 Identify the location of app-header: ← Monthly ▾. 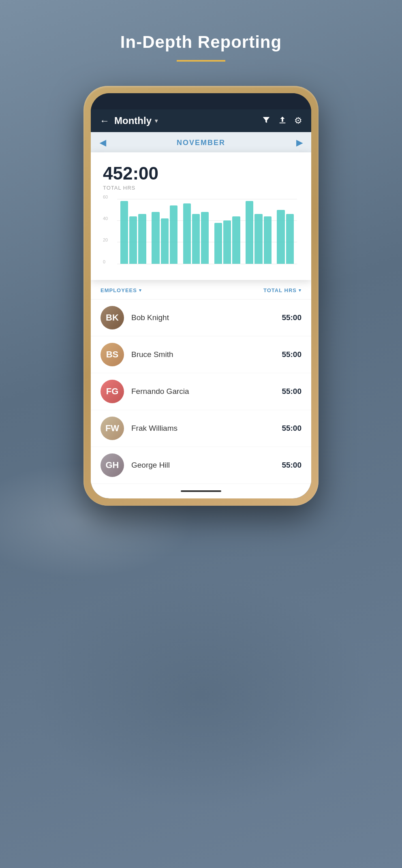
(201, 121).